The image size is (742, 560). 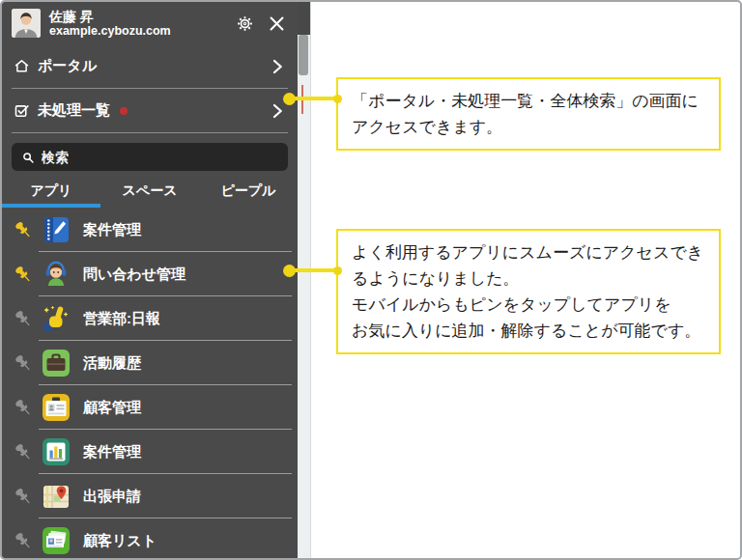 What do you see at coordinates (150, 193) in the screenshot?
I see `tab-bar: アプリ スペース ピープル` at bounding box center [150, 193].